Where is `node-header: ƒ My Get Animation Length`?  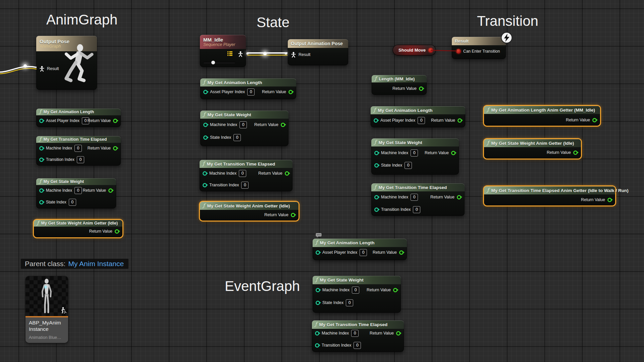 node-header: ƒ My Get Animation Length is located at coordinates (78, 112).